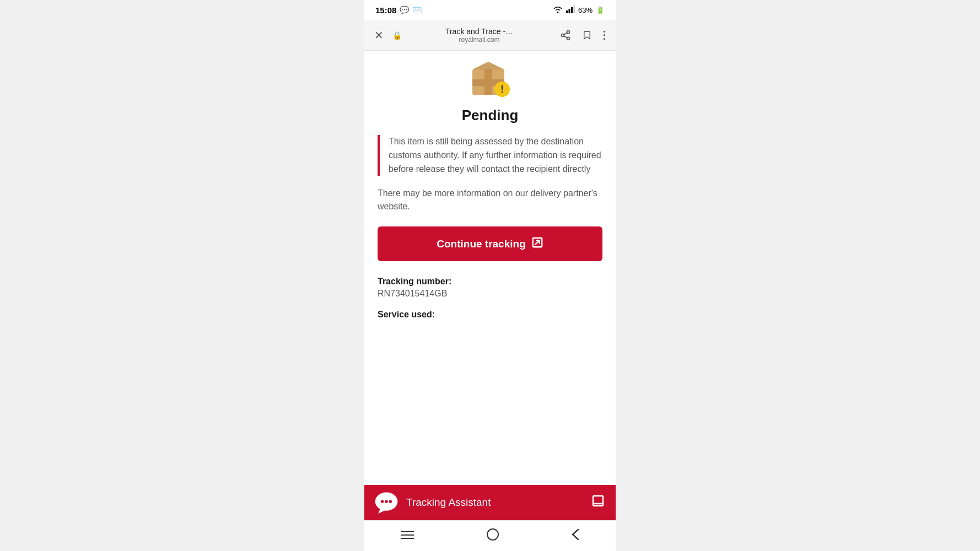 Image resolution: width=980 pixels, height=551 pixels. Describe the element at coordinates (490, 503) in the screenshot. I see `tracking-assistant-bar: Tracking Assistant` at that location.